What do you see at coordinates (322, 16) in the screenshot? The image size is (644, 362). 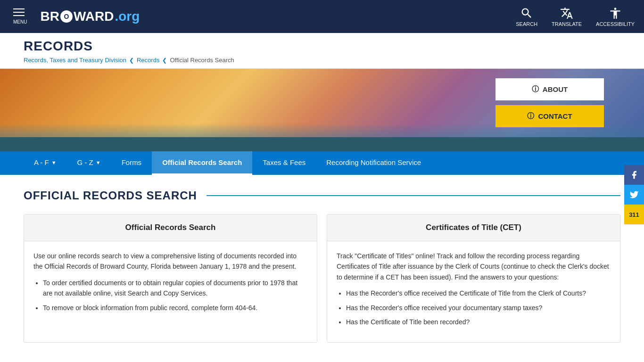 I see `header: MENU BR O WARD .org SEARCH TRANSLATE ACC…` at bounding box center [322, 16].